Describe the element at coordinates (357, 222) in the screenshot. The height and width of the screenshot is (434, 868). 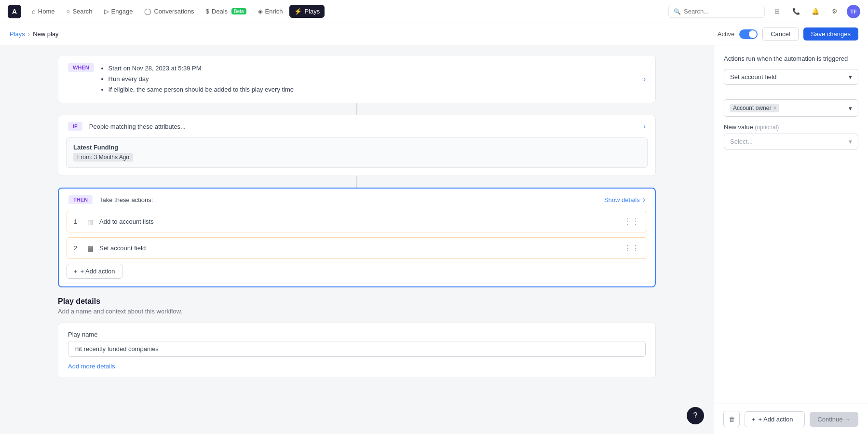
I see `action-item-1: 1 ▦ Add to account lists ⋮⋮` at that location.